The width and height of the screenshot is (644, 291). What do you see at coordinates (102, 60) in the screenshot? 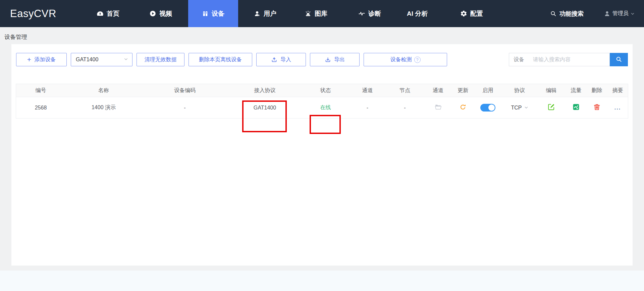
I see `protocol-filter-select: GAT1400` at bounding box center [102, 60].